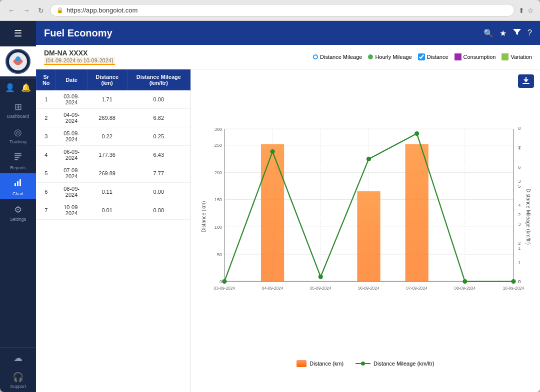 The image size is (540, 392). What do you see at coordinates (18, 168) in the screenshot?
I see `sidebar-item-reports-label: Reports` at bounding box center [18, 168].